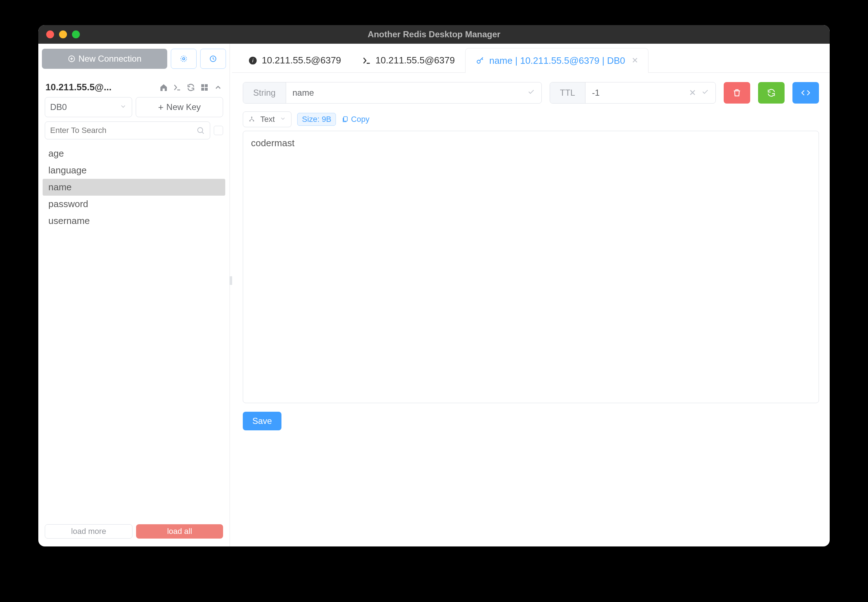  What do you see at coordinates (184, 107) in the screenshot?
I see `new-key-label: New Key` at bounding box center [184, 107].